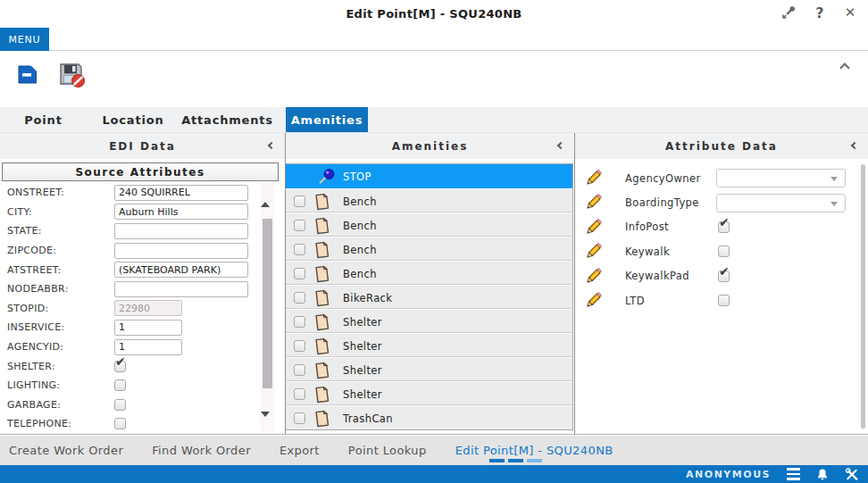  What do you see at coordinates (850, 12) in the screenshot?
I see `close-icon: ✕` at bounding box center [850, 12].